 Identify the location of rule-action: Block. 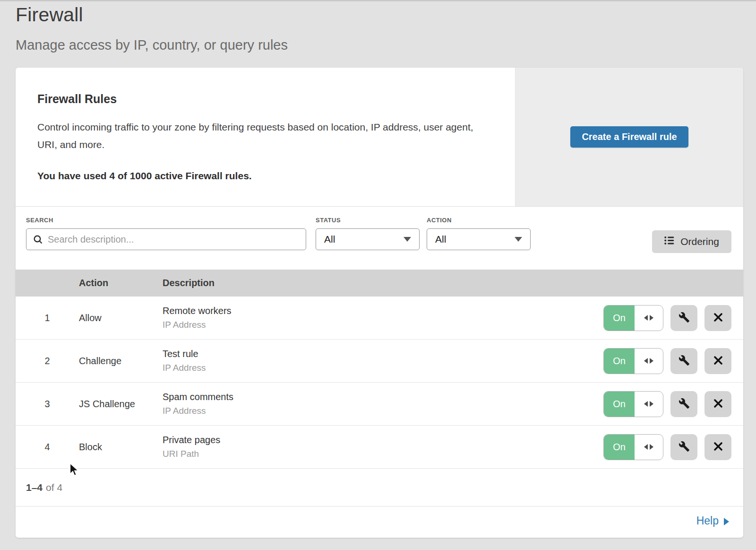
(121, 447).